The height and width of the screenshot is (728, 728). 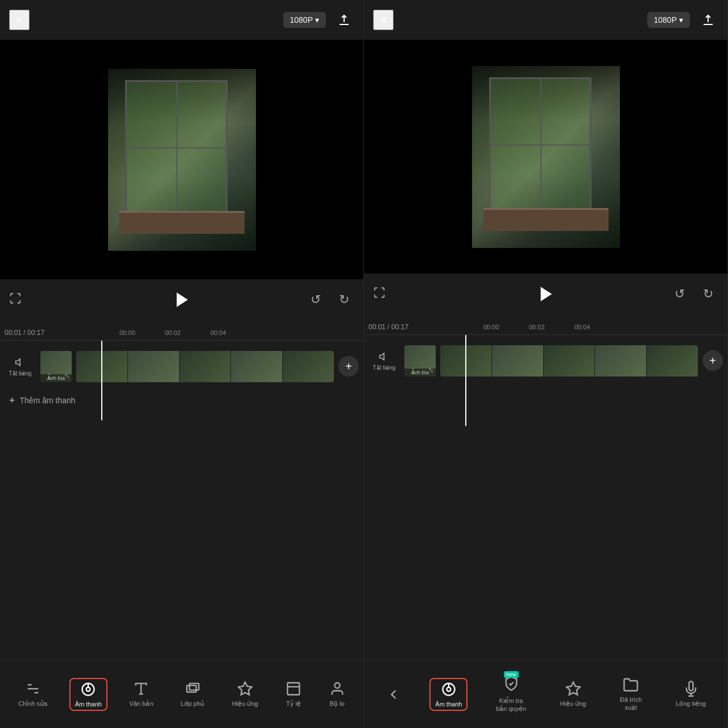 What do you see at coordinates (182, 300) in the screenshot?
I see `controls-bar-left: ↺ ↻` at bounding box center [182, 300].